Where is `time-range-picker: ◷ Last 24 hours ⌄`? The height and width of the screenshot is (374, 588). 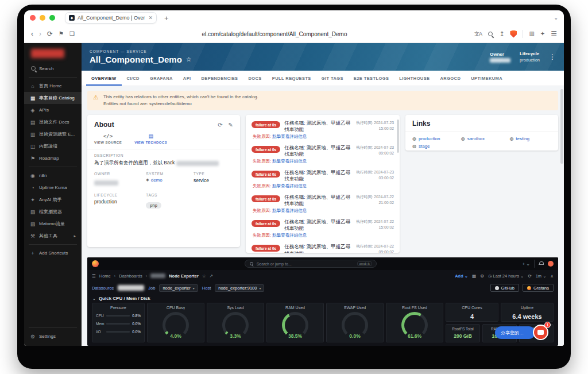
time-range-picker: ◷ Last 24 hours ⌄ is located at coordinates (506, 276).